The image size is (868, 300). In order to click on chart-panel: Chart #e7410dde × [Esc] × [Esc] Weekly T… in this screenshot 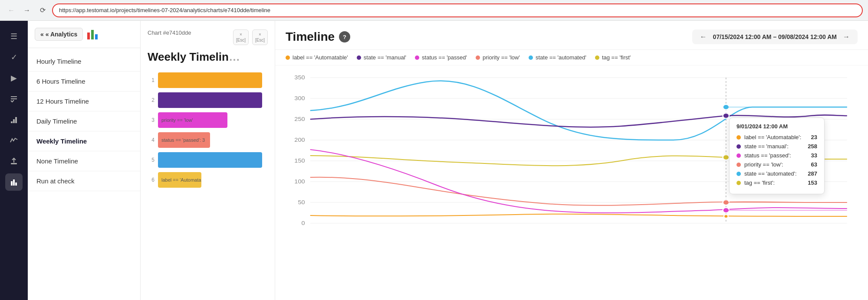, I will do `click(208, 160)`.